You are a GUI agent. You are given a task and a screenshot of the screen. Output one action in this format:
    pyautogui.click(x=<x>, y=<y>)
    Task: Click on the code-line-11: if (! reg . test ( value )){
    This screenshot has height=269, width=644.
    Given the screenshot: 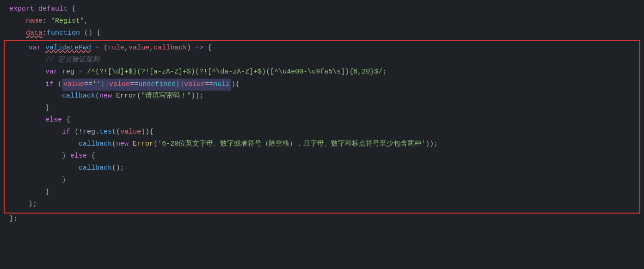 What is the action you would take?
    pyautogui.click(x=322, y=133)
    